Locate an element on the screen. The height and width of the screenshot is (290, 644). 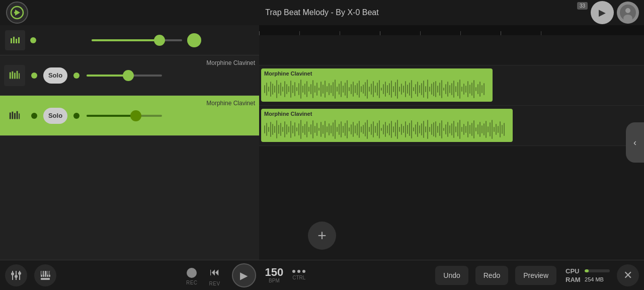
track-1-arrangement-row: Morphine Clavinet is located at coordinates (452, 86).